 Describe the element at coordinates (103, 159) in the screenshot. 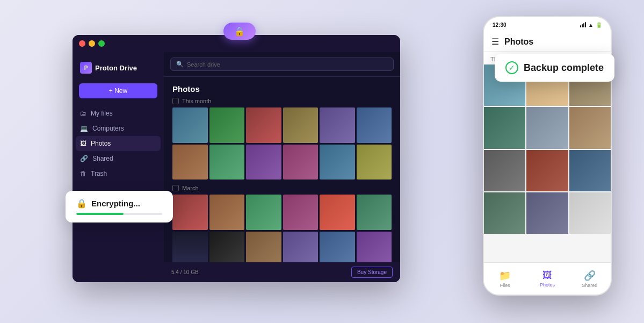

I see `sidebar-label-shared: Shared` at that location.